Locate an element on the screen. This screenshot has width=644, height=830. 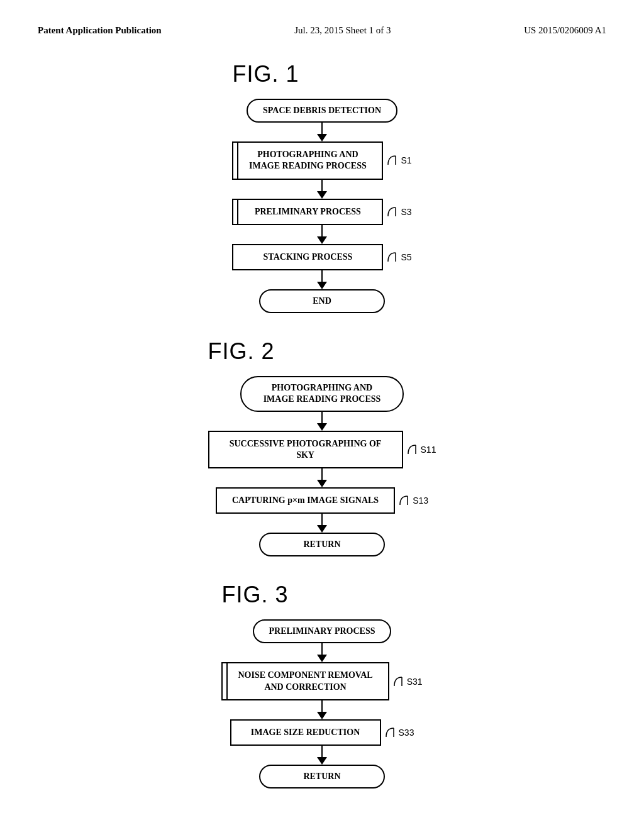
curve-icon-s33 is located at coordinates (392, 733).